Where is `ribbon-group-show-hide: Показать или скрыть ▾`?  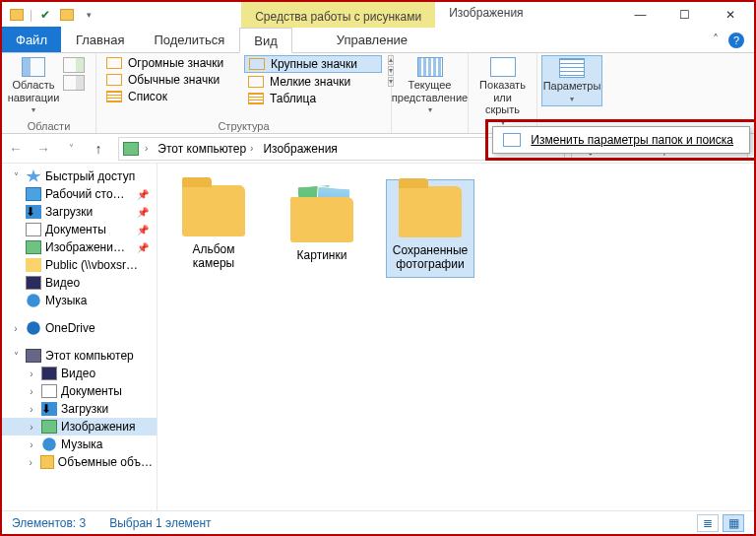 ribbon-group-show-hide: Показать или скрыть ▾ is located at coordinates (503, 93).